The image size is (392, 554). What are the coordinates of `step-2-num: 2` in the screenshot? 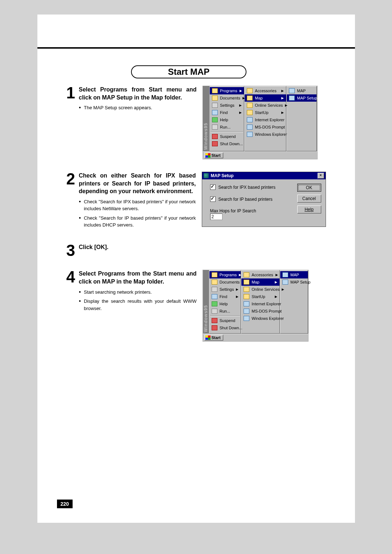 It's located at (71, 201).